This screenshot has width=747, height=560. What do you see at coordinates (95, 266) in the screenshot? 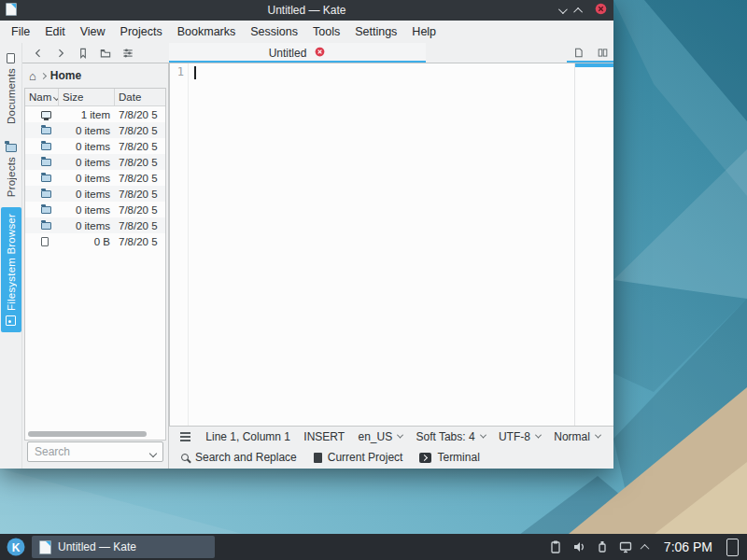
I see `filesystem-browser-panel: ⌂ Home Nam Size Date` at bounding box center [95, 266].